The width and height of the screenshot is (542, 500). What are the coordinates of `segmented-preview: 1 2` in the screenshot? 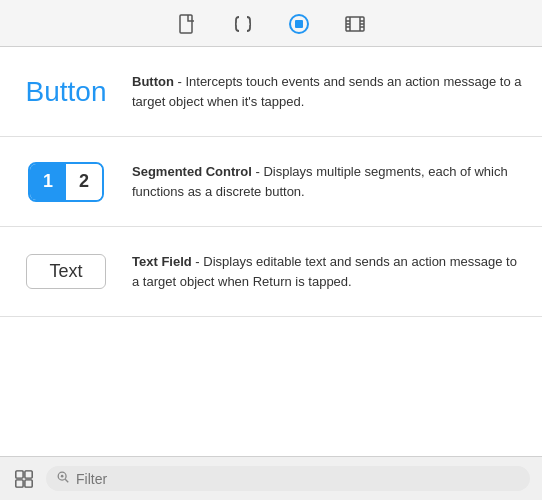 It's located at (66, 182).